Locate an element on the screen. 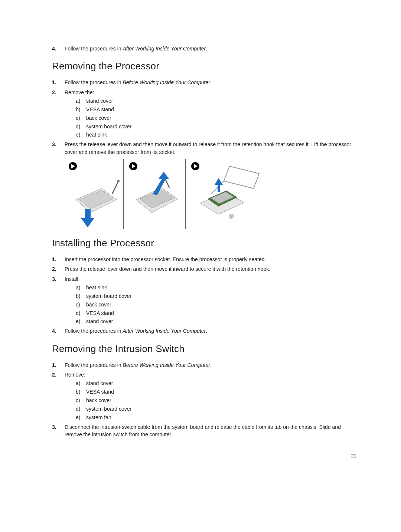  section-heading: Installing the Processor is located at coordinates (204, 243).